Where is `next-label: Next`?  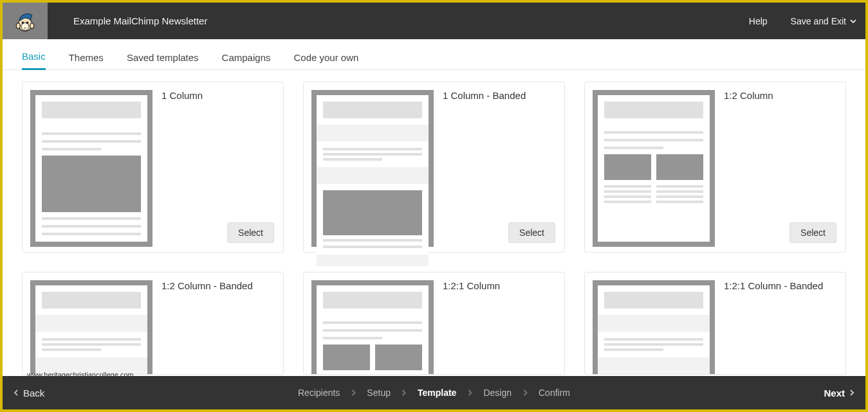 next-label: Next is located at coordinates (834, 393).